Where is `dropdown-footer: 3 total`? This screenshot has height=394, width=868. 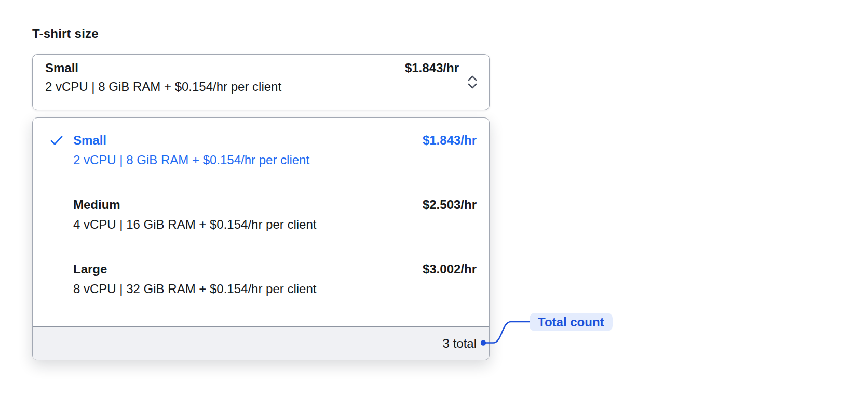 dropdown-footer: 3 total is located at coordinates (261, 343).